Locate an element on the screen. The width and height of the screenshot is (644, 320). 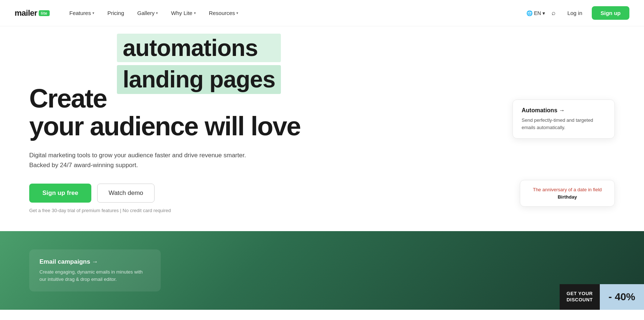
nav-item-pricing: Pricing is located at coordinates (116, 13).